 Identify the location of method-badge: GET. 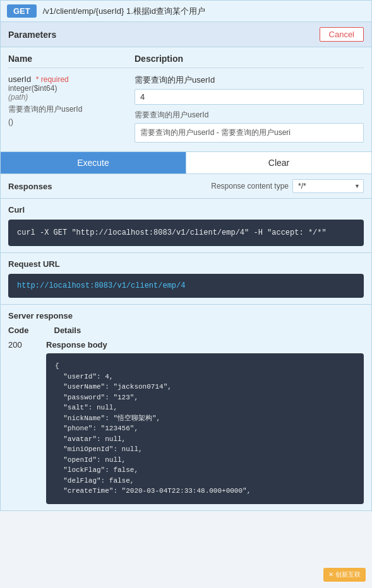
(21, 11).